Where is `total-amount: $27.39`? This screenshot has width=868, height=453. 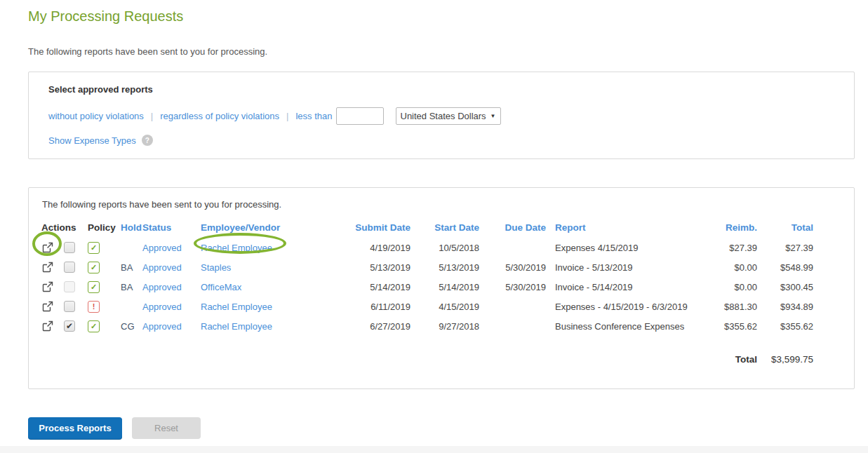
total-amount: $27.39 is located at coordinates (785, 248).